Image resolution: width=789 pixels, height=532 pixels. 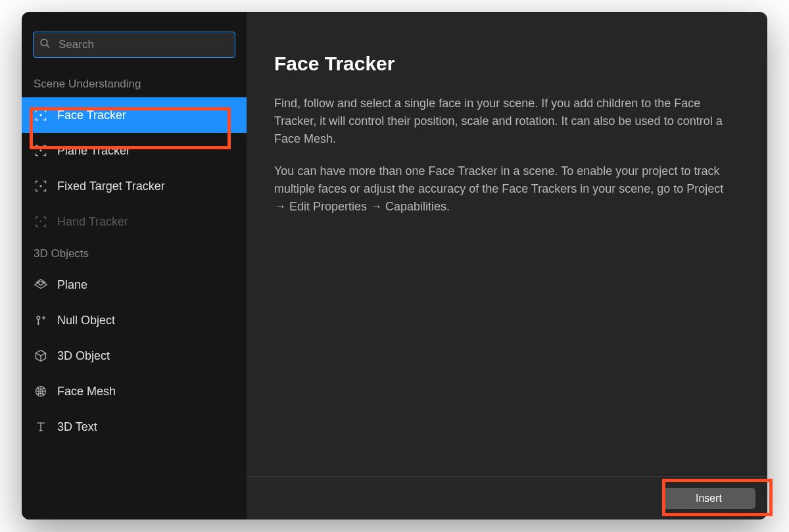 What do you see at coordinates (41, 391) in the screenshot?
I see `face-mesh-icon` at bounding box center [41, 391].